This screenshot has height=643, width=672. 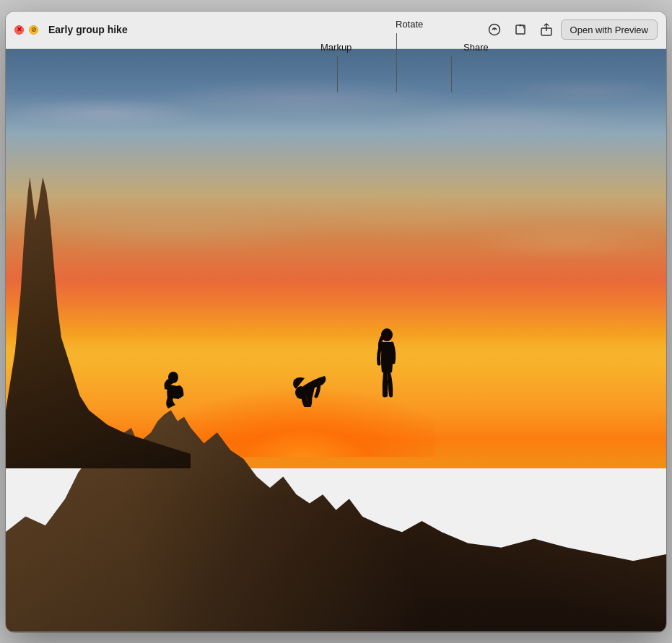 I want to click on traffic-lights: ✕ ⊘, so click(x=26, y=30).